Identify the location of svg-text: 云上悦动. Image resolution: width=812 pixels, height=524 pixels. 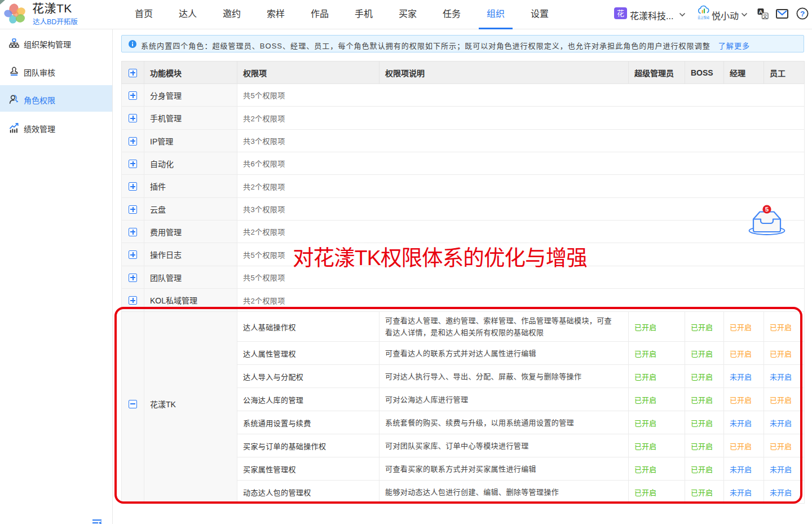
(704, 17).